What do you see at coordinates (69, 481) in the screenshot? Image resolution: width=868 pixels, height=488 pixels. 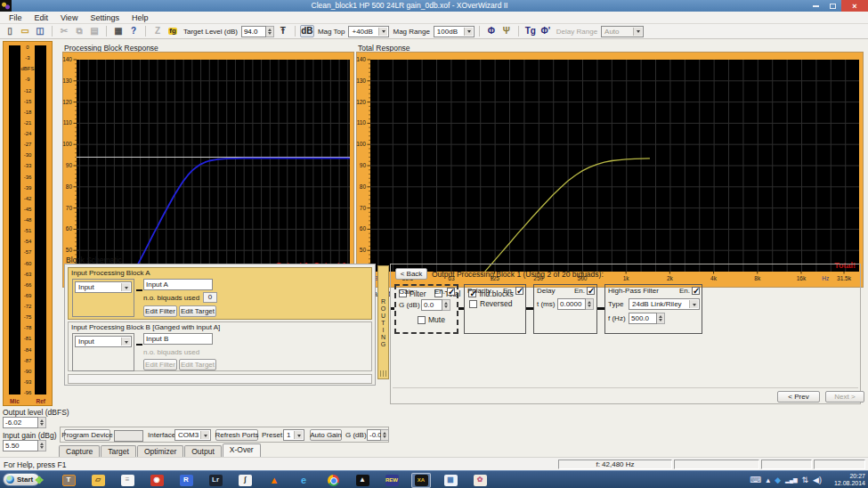 I see `t-app-icon: T` at bounding box center [69, 481].